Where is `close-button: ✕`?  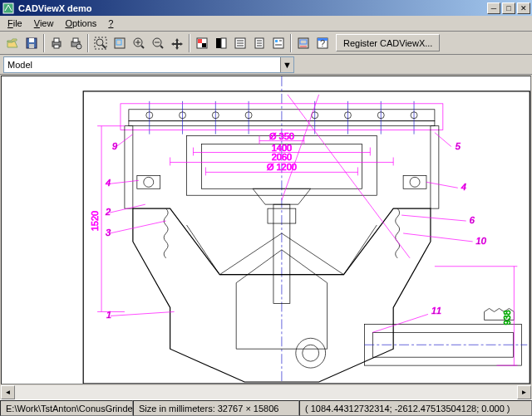
close-button: ✕ is located at coordinates (524, 8).